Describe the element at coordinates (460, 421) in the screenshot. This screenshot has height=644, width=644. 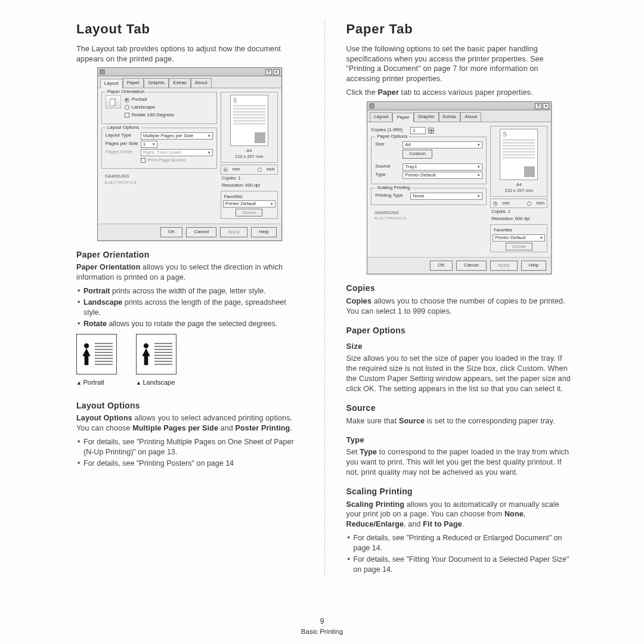
I see `source-text: Make sure that Source is set to the corr…` at that location.